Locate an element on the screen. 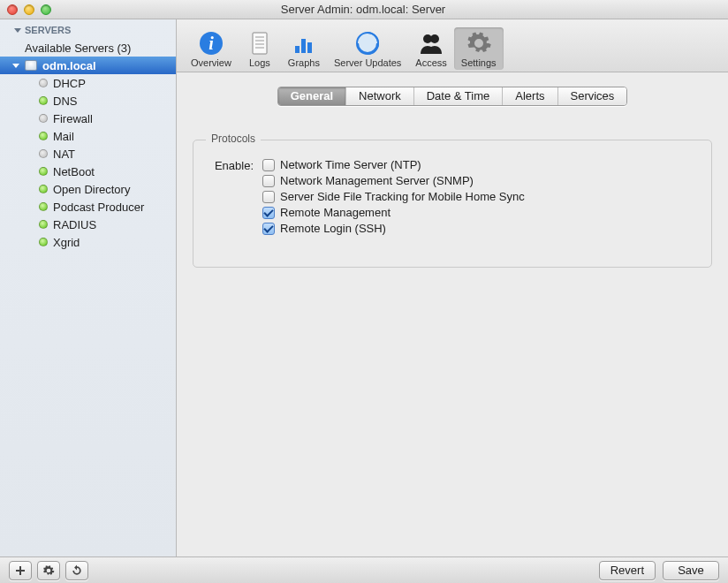  sidebar-item-radius: RADIUS is located at coordinates (88, 224).